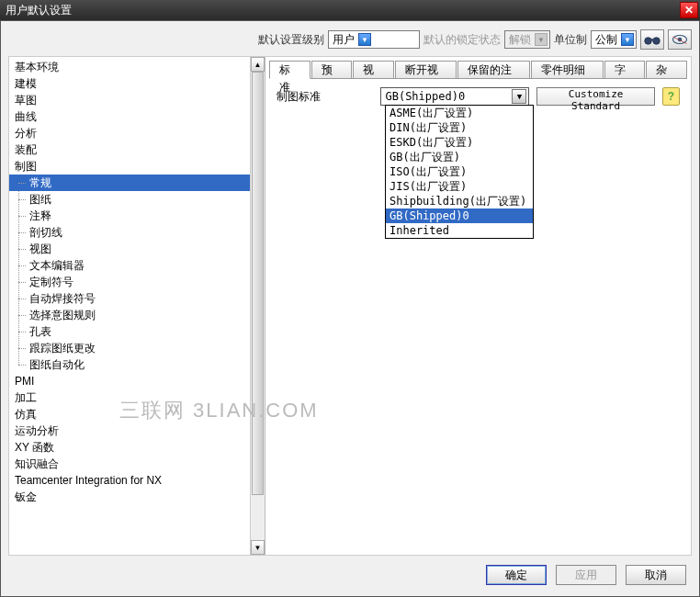 Image resolution: width=700 pixels, height=597 pixels. I want to click on scroll-thumb, so click(257, 283).